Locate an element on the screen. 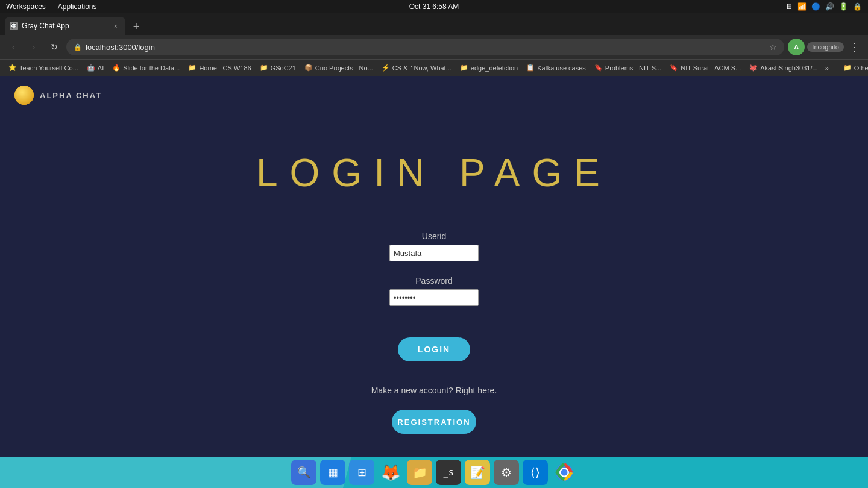 The height and width of the screenshot is (488, 868). os-topbar: Workspaces Applications Oct 31 6:58 AM 🖥… is located at coordinates (434, 7).